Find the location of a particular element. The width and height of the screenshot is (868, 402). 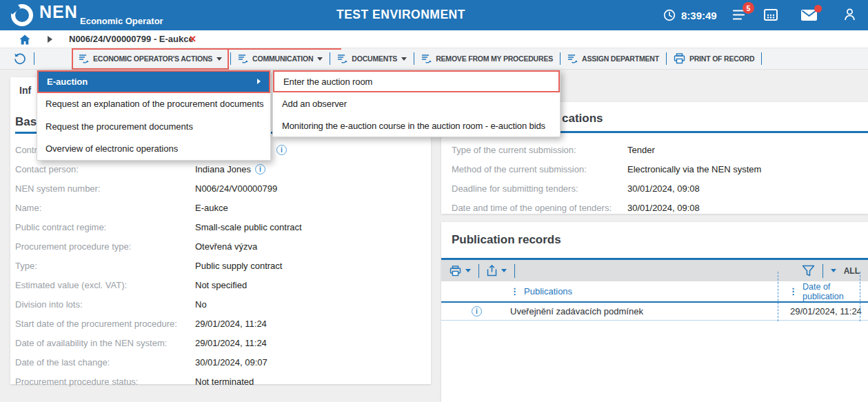

tab-information: Inf is located at coordinates (25, 90).